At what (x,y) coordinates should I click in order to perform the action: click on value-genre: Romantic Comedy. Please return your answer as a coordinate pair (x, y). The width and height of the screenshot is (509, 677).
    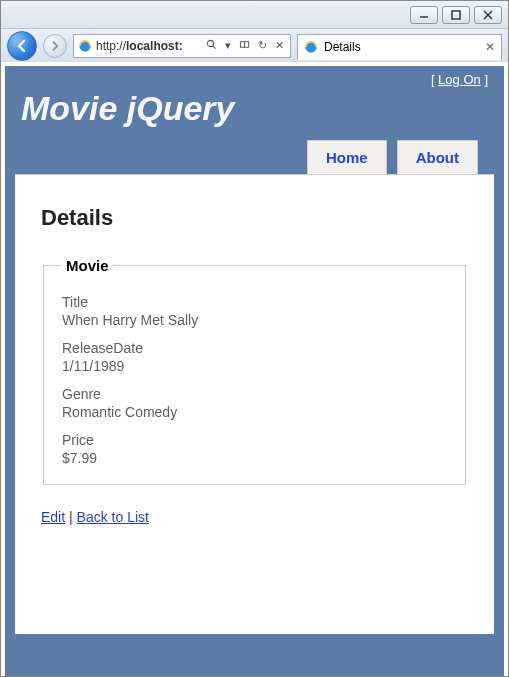
    Looking at the image, I should click on (254, 412).